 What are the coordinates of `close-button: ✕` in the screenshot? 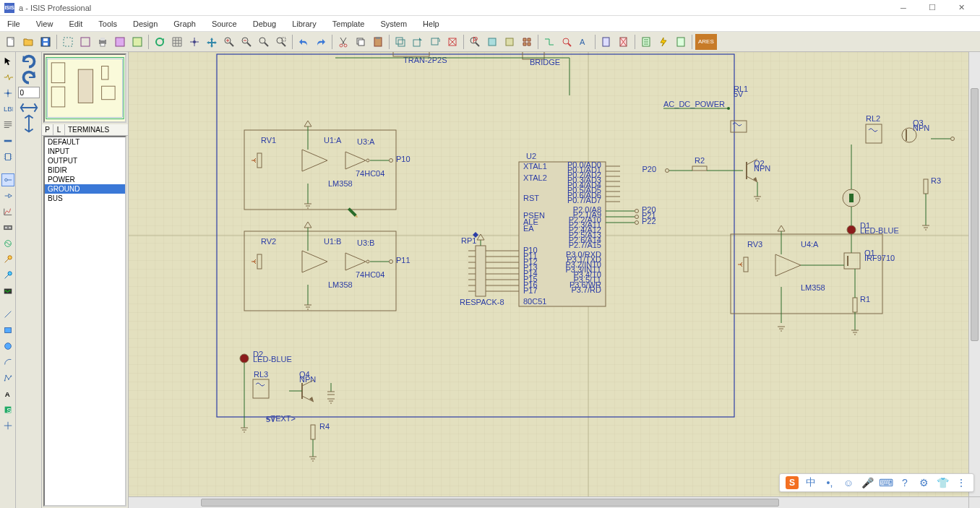 It's located at (961, 8).